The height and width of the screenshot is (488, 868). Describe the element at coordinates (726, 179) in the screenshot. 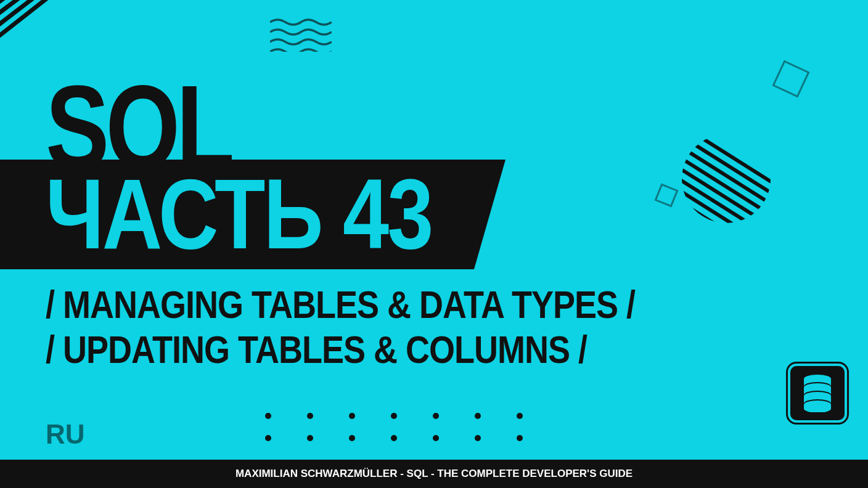

I see `striped-circle-icon` at that location.